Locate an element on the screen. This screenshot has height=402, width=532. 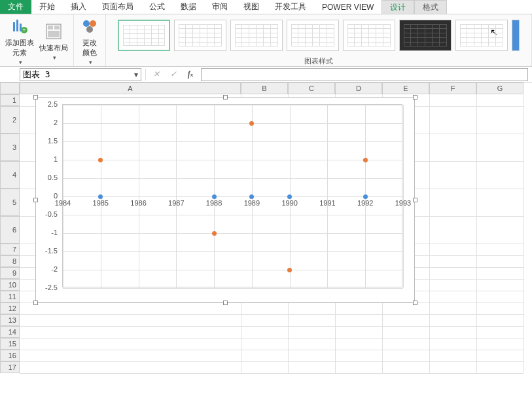
chart-style-7: ↖ is located at coordinates (482, 35).